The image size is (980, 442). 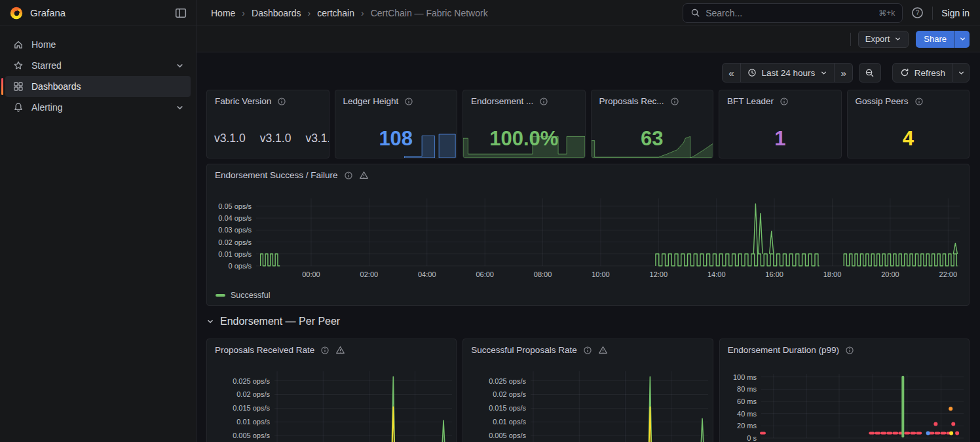 I want to click on sidebar-item-dashboards: Dashboards, so click(x=98, y=86).